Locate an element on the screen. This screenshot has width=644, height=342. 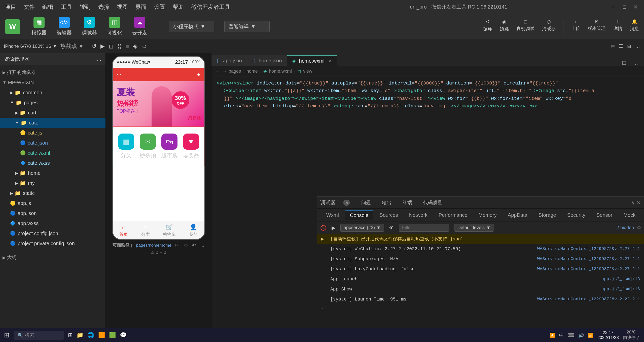
phone-nav-home: ⌂ 首页 is located at coordinates (124, 230).